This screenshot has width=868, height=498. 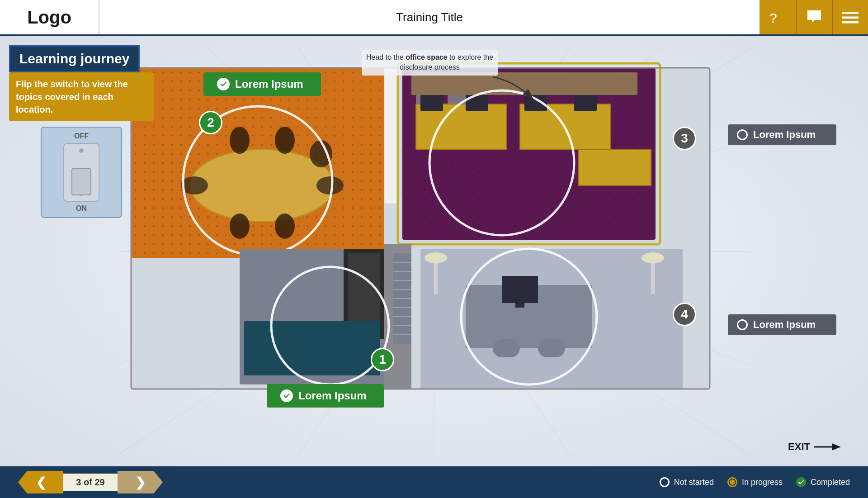 I want to click on switch-panel: OFF ON, so click(x=81, y=172).